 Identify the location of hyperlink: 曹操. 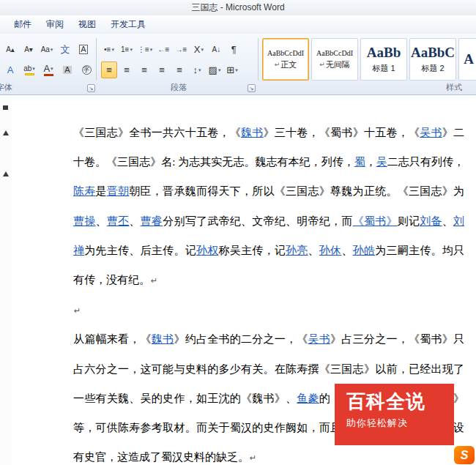
(85, 221).